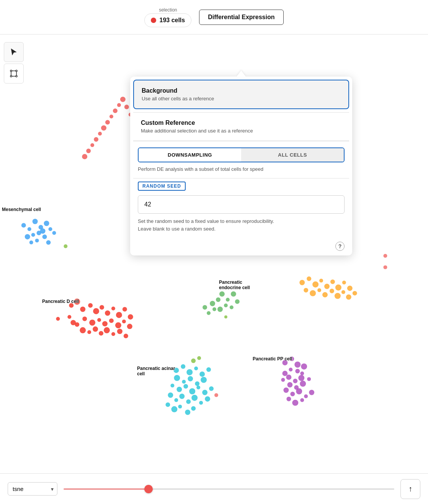  Describe the element at coordinates (14, 74) in the screenshot. I see `crosshair-tool-button` at that location.